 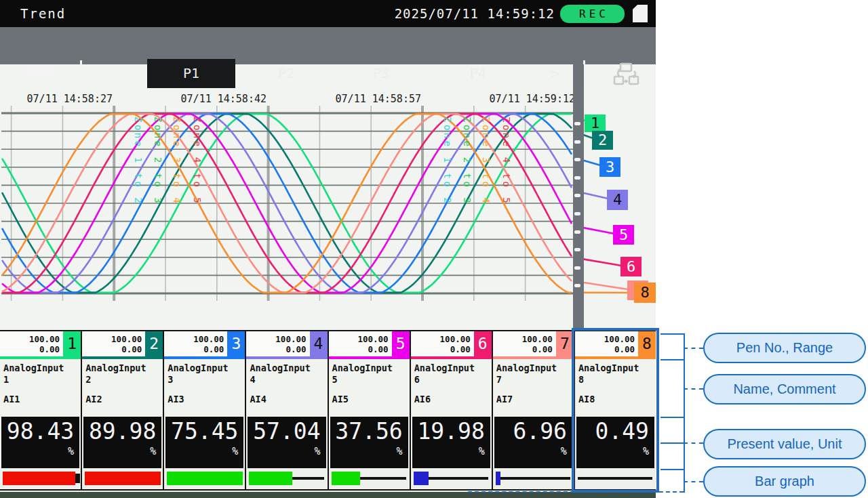 What do you see at coordinates (521, 99) in the screenshot?
I see `time-tick-label: 07/11 14:59:12` at bounding box center [521, 99].